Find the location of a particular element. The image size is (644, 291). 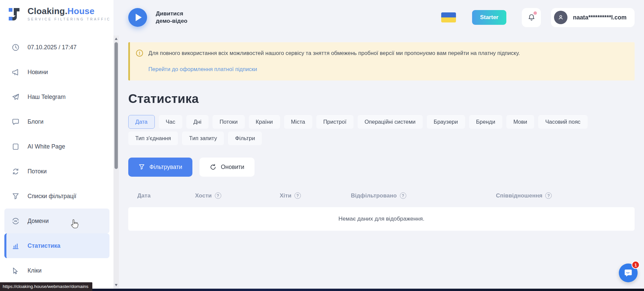

tab-brands: Бренди is located at coordinates (486, 122).